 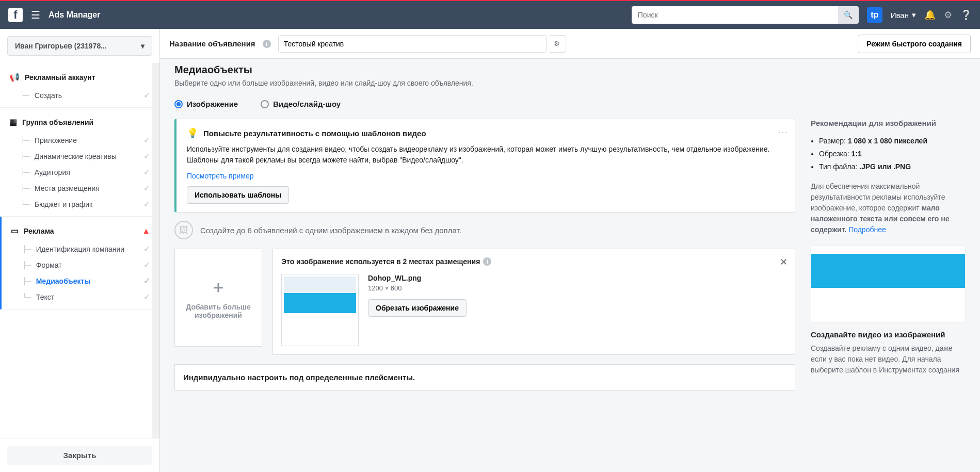 I want to click on top-bar: f ☰ Ads Manager 🔍 tp Иван ▾ 🔔 ⚙ ❔, so click(x=490, y=14).